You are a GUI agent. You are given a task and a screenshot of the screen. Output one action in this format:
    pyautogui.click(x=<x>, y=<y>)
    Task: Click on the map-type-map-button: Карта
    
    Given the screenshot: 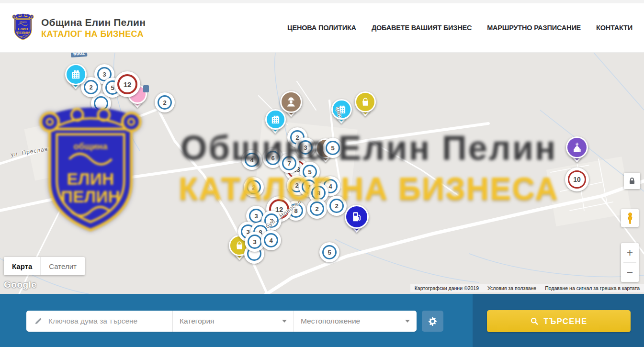 What is the action you would take?
    pyautogui.click(x=22, y=266)
    